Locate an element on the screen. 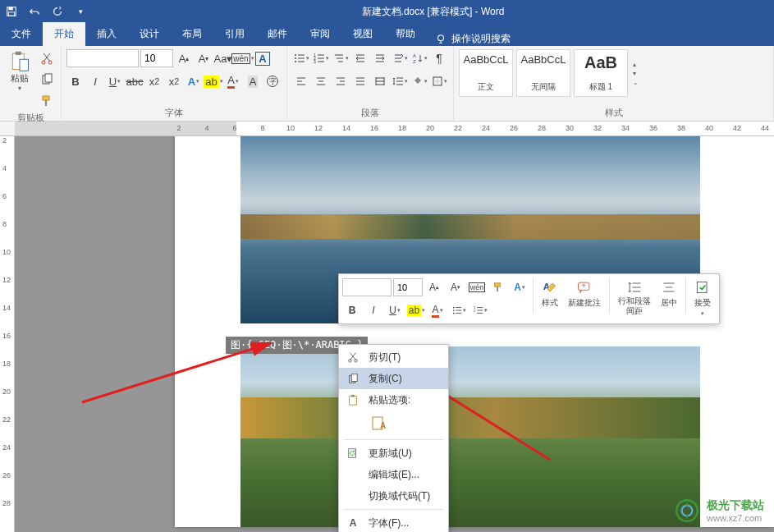 This screenshot has width=774, height=532. mini-format-painter is located at coordinates (498, 287).